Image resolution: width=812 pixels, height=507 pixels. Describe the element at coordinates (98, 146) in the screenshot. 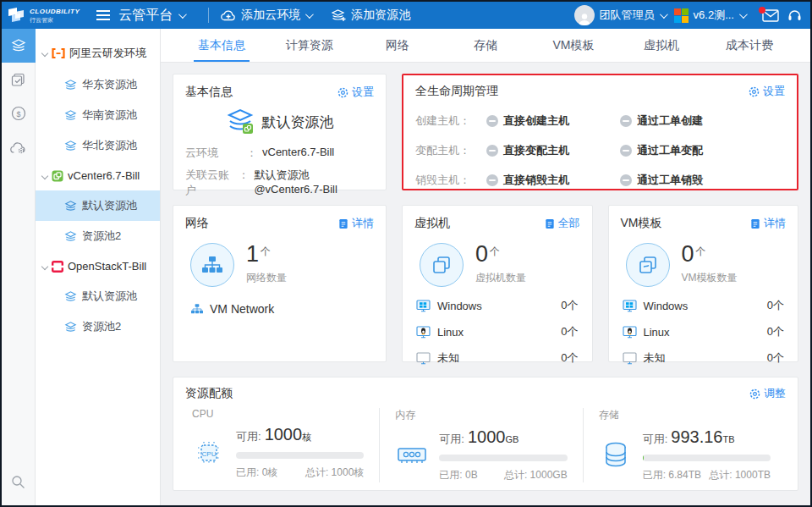

I see `tree-item-pool: 华北资源池` at that location.